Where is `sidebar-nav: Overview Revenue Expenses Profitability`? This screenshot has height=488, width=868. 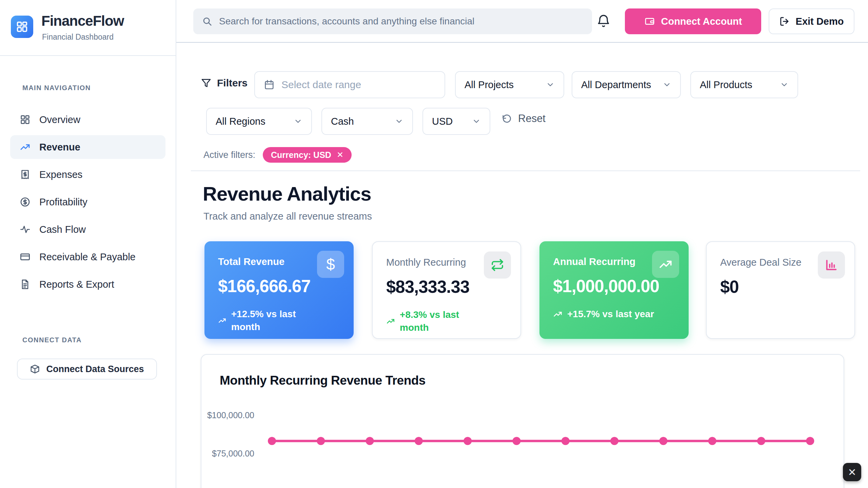
sidebar-nav: Overview Revenue Expenses Profitability is located at coordinates (88, 202).